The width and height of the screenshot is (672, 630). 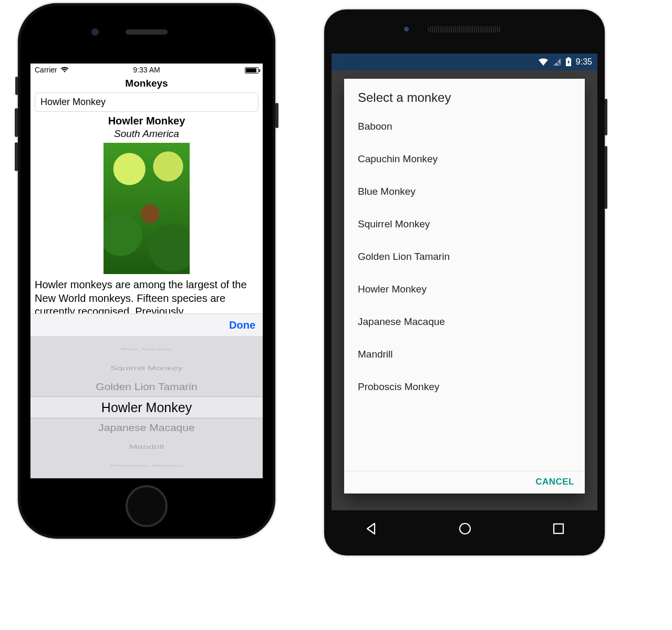 What do you see at coordinates (464, 482) in the screenshot?
I see `dialog-actions: CANCEL` at bounding box center [464, 482].